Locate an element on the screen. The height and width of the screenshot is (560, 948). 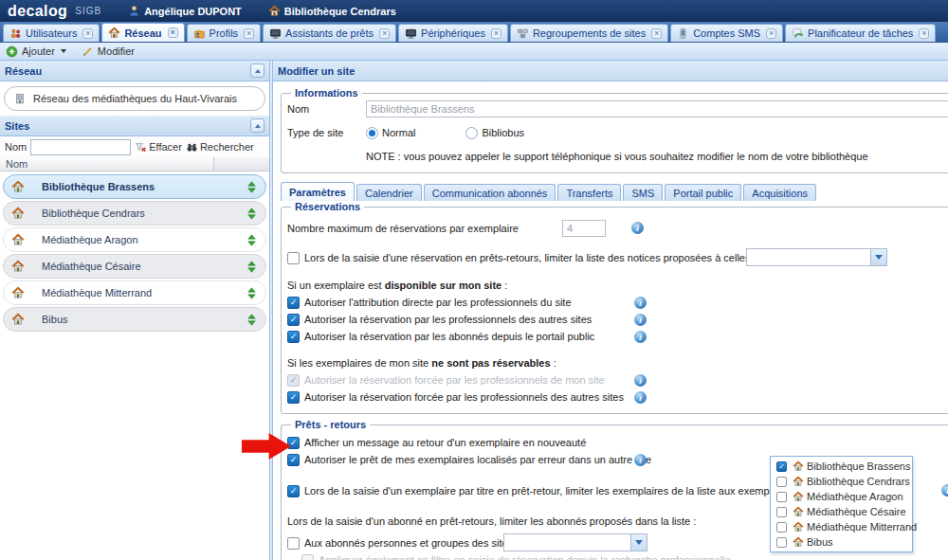
editor-header: Modifier un site is located at coordinates (611, 71).